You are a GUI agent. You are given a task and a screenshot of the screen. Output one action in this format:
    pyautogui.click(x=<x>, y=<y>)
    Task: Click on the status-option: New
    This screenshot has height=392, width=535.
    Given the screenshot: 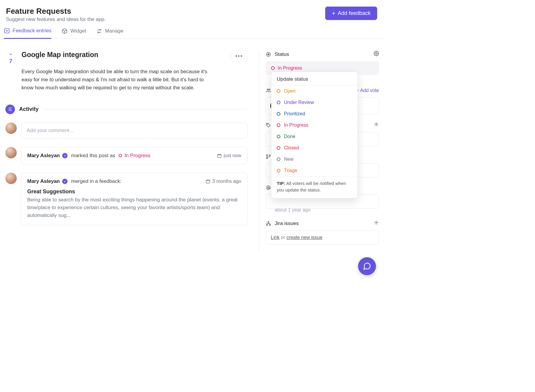 What is the action you would take?
    pyautogui.click(x=314, y=159)
    